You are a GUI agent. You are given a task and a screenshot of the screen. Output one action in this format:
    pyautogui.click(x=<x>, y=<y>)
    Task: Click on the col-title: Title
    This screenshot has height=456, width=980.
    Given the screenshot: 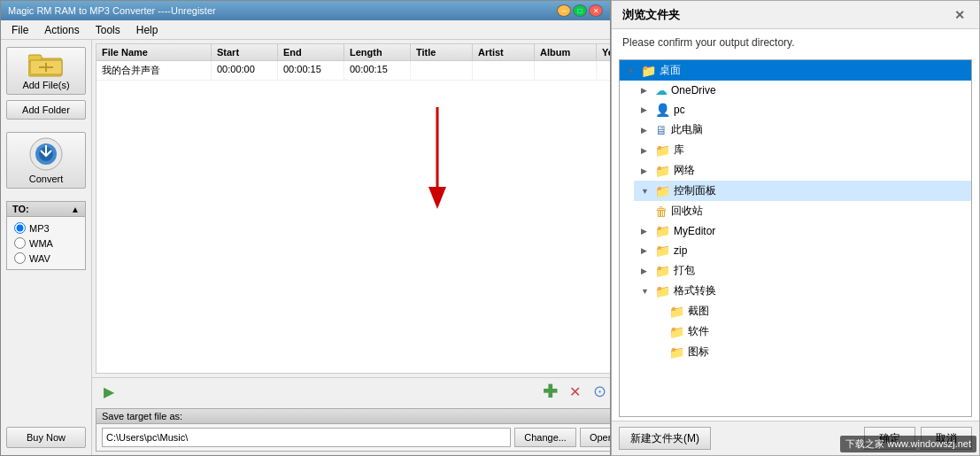 What is the action you would take?
    pyautogui.click(x=442, y=52)
    